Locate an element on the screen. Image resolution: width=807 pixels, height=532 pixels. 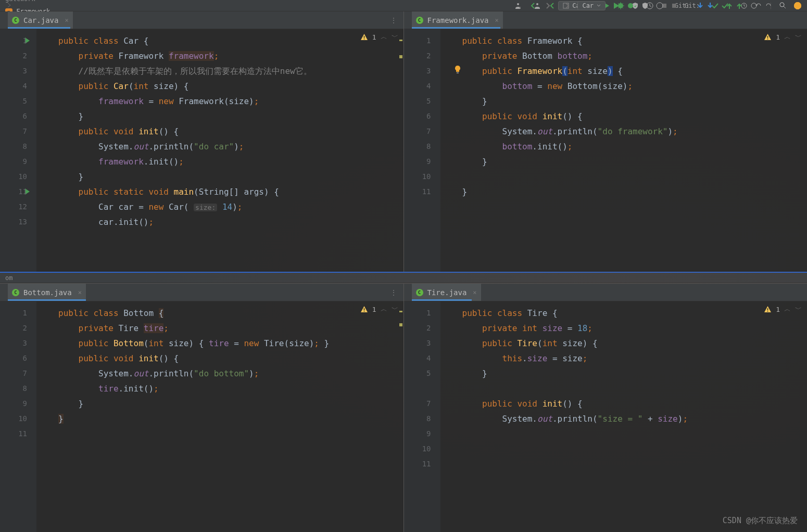
code-line: bottom.init(); is located at coordinates (635, 147).